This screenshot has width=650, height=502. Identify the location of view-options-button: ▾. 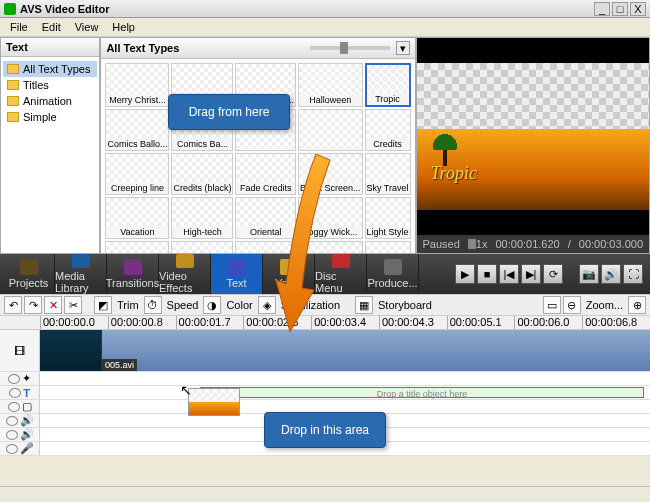
(403, 48).